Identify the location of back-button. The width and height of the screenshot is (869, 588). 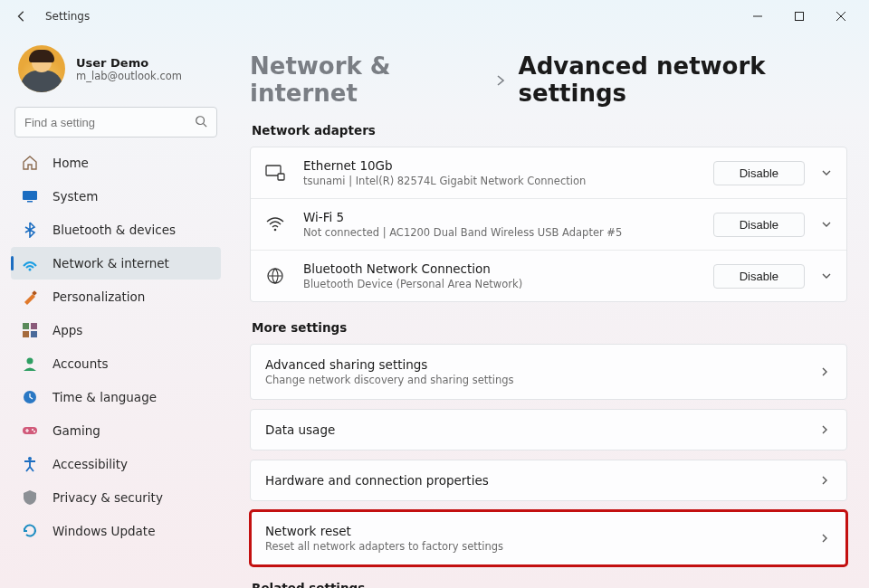
(22, 16).